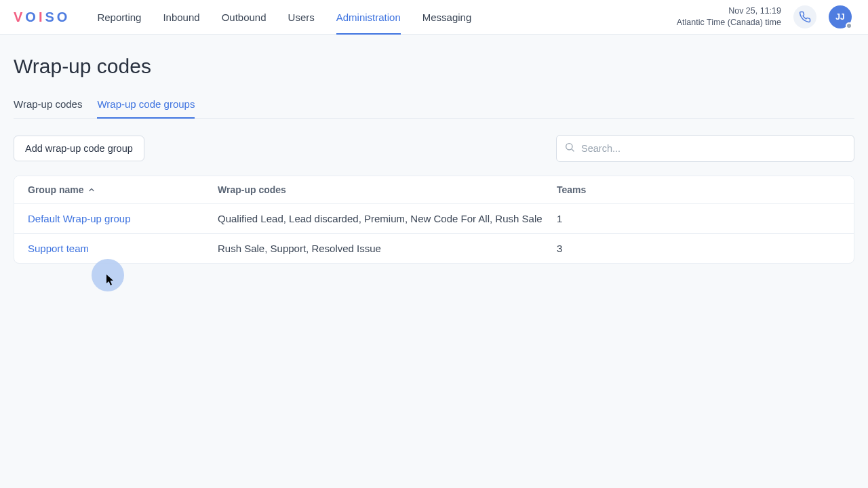 The height and width of the screenshot is (488, 868). I want to click on search-icon, so click(570, 148).